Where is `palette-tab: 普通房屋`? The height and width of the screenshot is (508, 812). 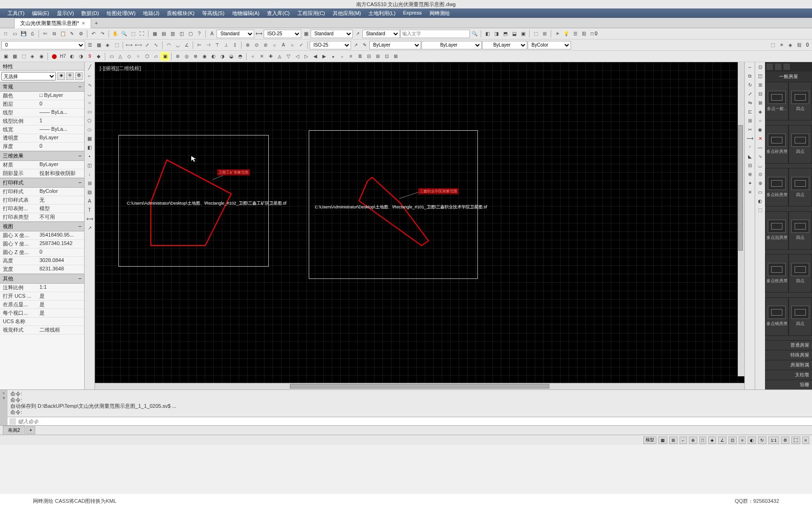
palette-tab: 普通房屋 is located at coordinates (789, 345).